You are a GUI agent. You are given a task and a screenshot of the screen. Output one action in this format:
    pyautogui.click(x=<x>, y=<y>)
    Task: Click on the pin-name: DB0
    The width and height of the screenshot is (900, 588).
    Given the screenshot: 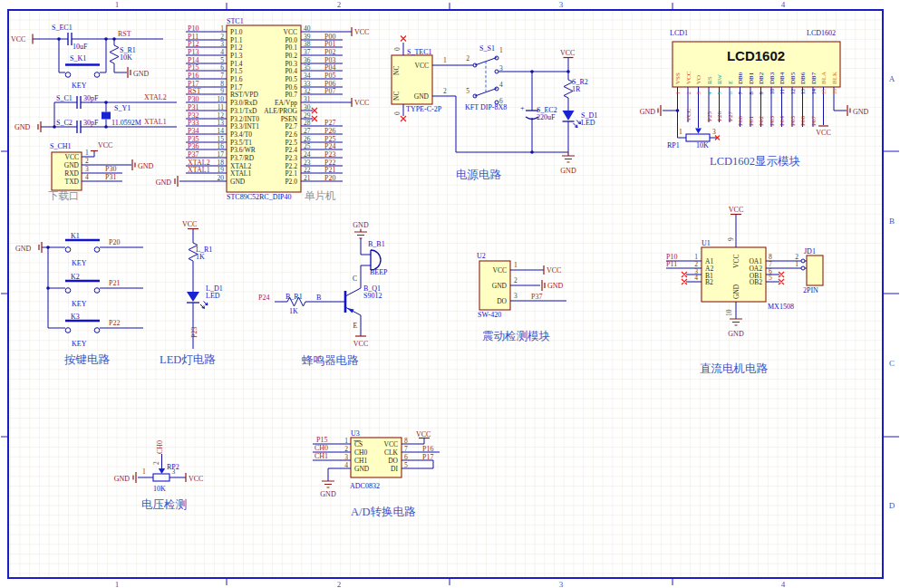 What is the action you would take?
    pyautogui.click(x=740, y=78)
    